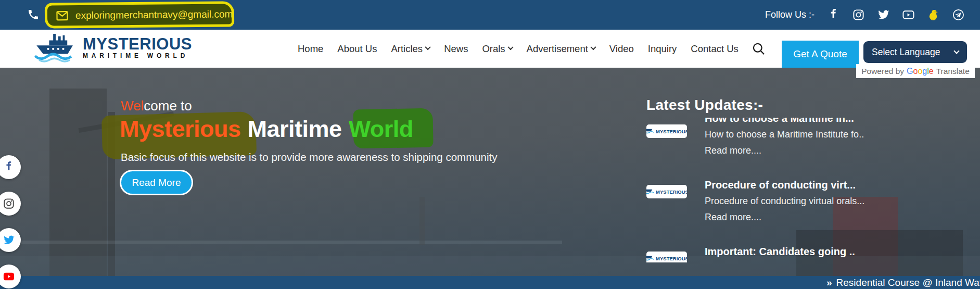 The image size is (980, 289). Describe the element at coordinates (180, 129) in the screenshot. I see `hero-title-word: Mysterious` at that location.